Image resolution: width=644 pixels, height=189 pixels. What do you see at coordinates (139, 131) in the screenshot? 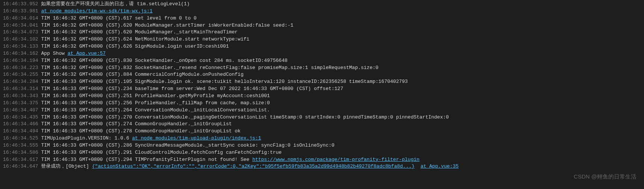
I see `log-message: TIM 16:46:33 GMT+0800 (CST).278 CommonGr…` at bounding box center [139, 131].